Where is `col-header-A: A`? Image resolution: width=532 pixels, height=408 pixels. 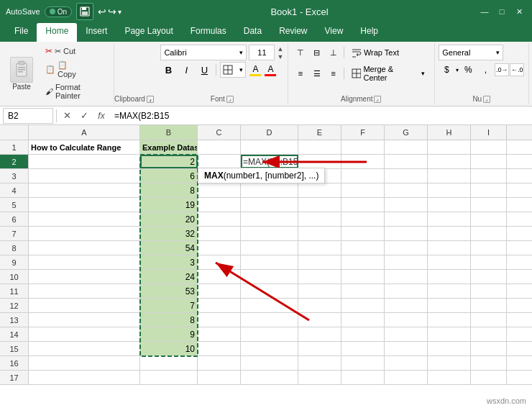 col-header-A: A is located at coordinates (85, 132).